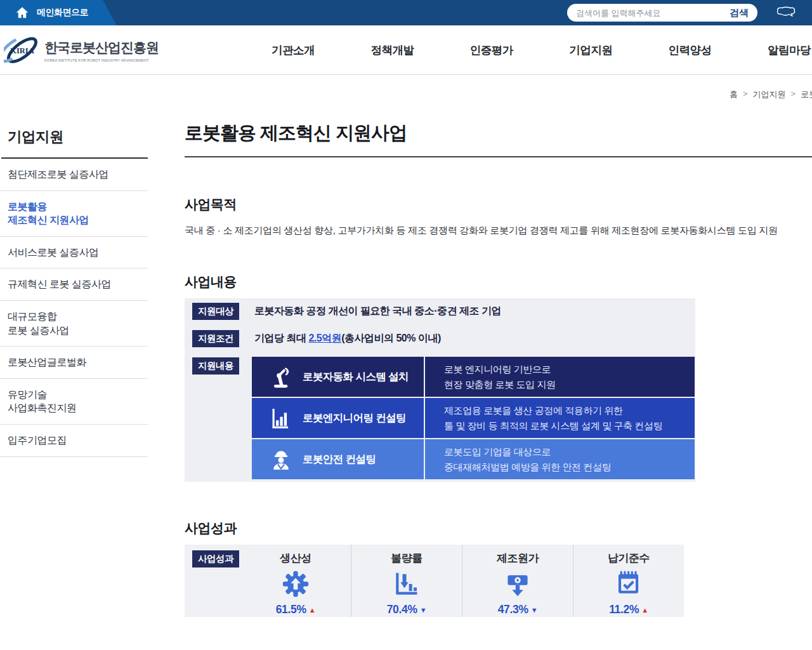 The height and width of the screenshot is (650, 812). What do you see at coordinates (281, 418) in the screenshot?
I see `bar-chart-icon` at bounding box center [281, 418].